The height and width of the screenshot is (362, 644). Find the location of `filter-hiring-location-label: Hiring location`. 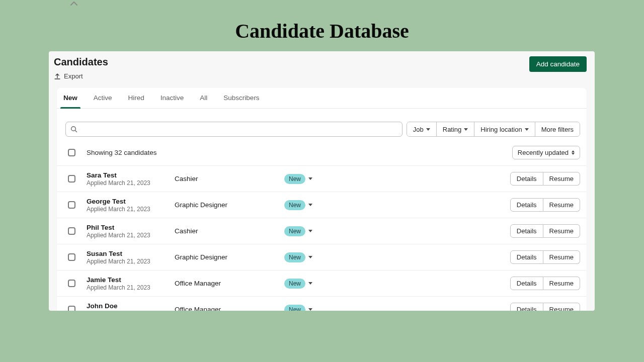

filter-hiring-location-label: Hiring location is located at coordinates (501, 130).